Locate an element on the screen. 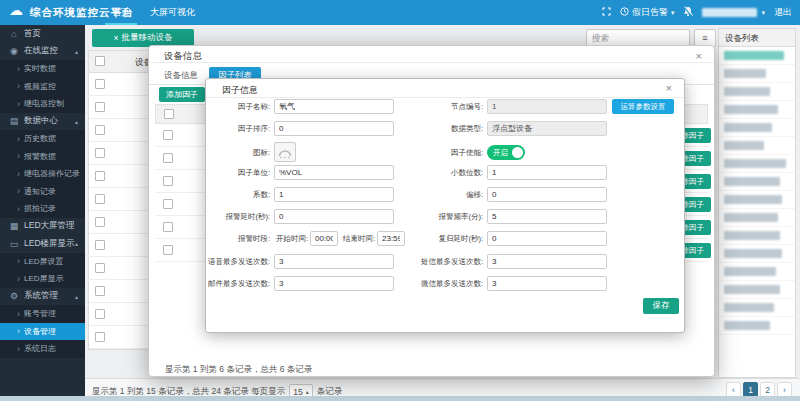 This screenshot has height=401, width=800. save-button: 保存 is located at coordinates (661, 306).